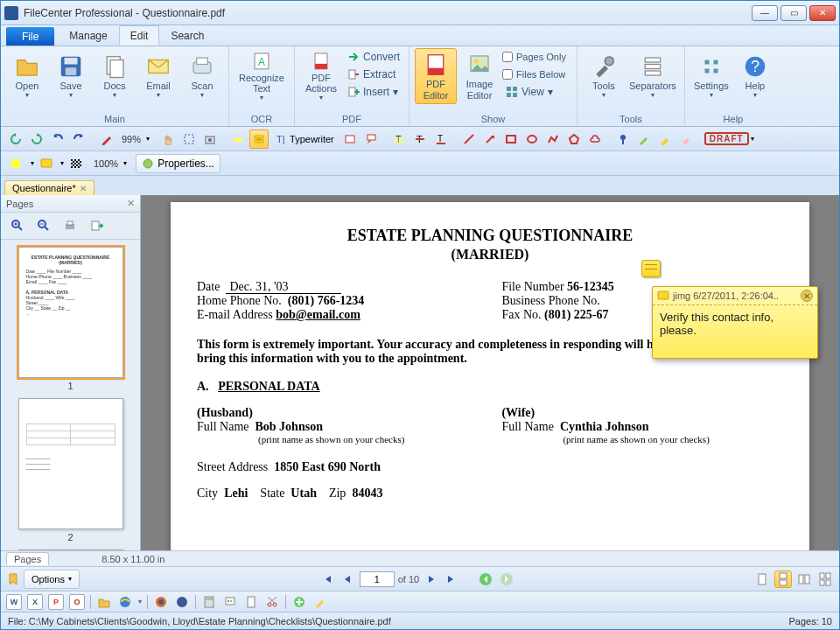  Describe the element at coordinates (511, 139) in the screenshot. I see `rect-tool-icon` at that location.